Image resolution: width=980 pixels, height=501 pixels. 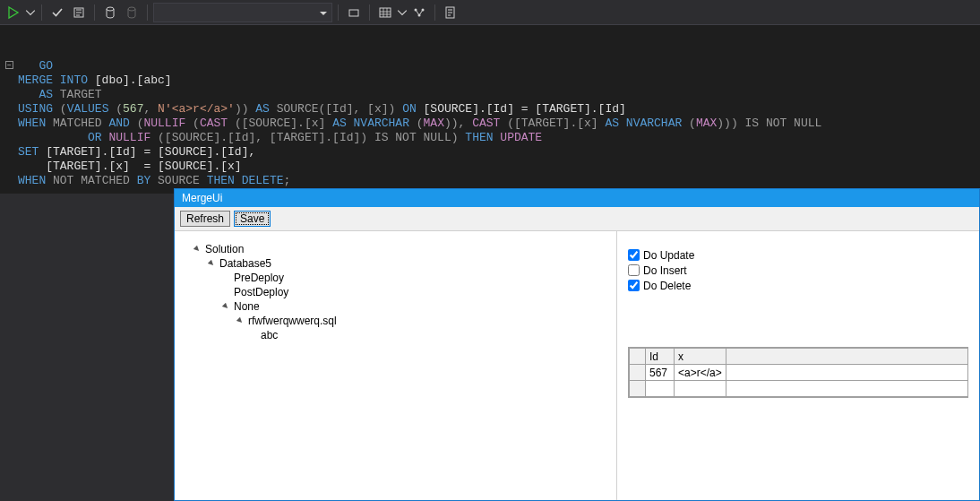 I want to click on code-token: THEN, so click(x=220, y=181).